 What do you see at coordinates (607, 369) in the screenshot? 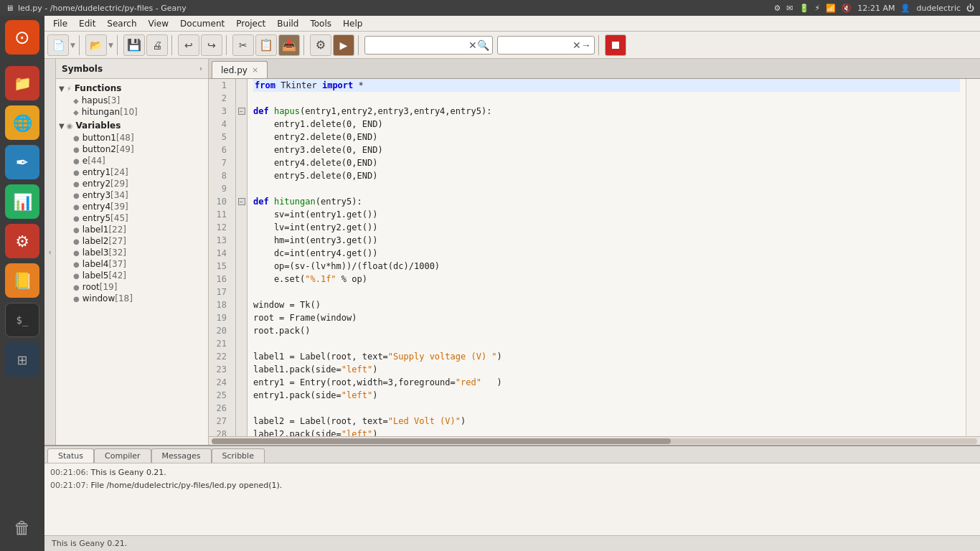
I see `code-line-23: label1.pack(side="left")` at bounding box center [607, 369].